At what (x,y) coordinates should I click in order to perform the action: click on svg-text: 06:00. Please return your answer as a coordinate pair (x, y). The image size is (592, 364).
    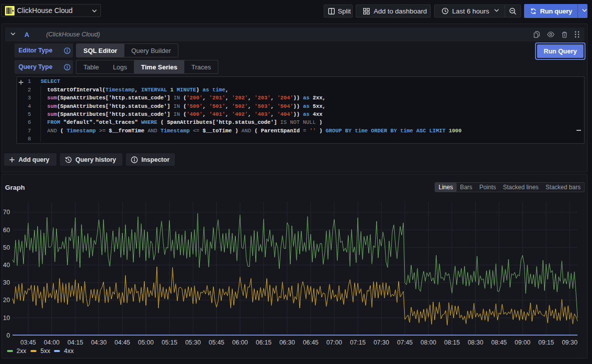
    Looking at the image, I should click on (240, 343).